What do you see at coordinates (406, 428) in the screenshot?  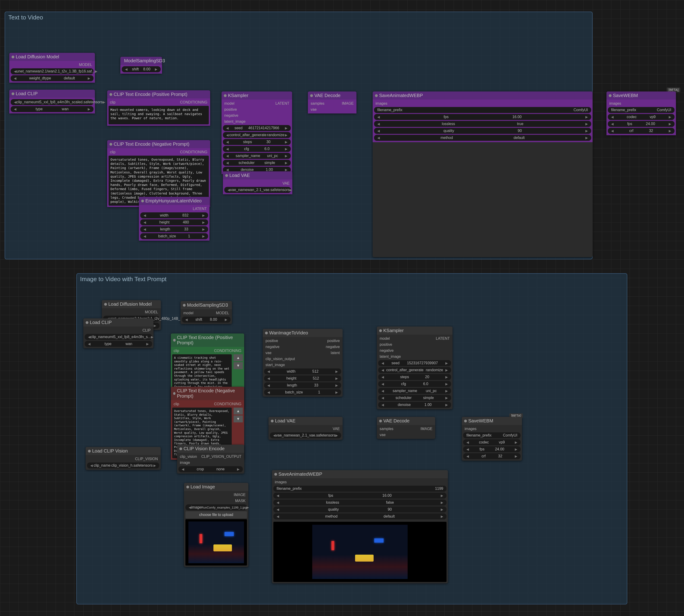 I see `node-vae-decode-i2v: VAE Decode samplesIMAGE vae` at bounding box center [406, 428].